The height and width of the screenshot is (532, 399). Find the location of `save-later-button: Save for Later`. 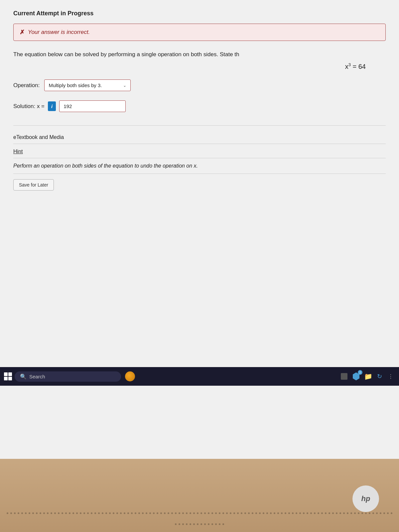

save-later-button: Save for Later is located at coordinates (34, 185).